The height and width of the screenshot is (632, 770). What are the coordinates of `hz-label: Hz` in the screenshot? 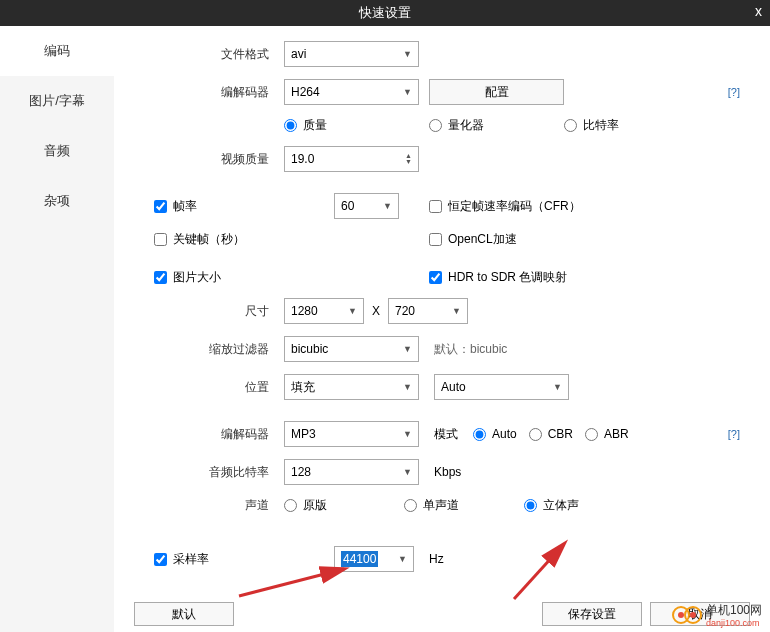 It's located at (436, 559).